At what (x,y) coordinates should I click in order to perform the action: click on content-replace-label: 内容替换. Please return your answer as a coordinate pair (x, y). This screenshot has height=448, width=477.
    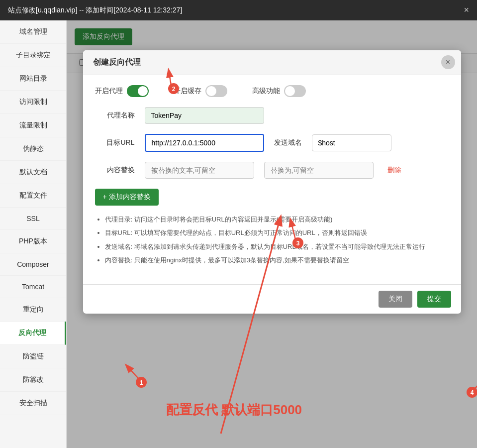
    Looking at the image, I should click on (115, 170).